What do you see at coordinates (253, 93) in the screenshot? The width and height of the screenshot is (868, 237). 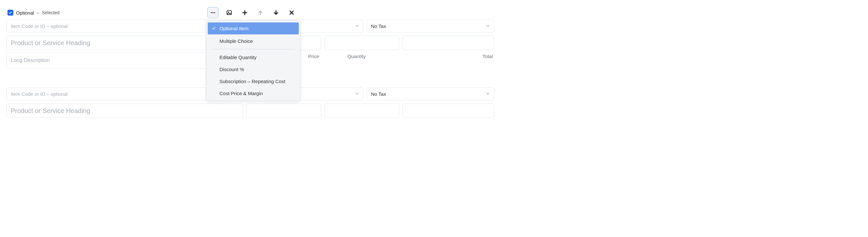 I see `menu-item-cost-price-margin: Cost Price & Margin` at bounding box center [253, 93].